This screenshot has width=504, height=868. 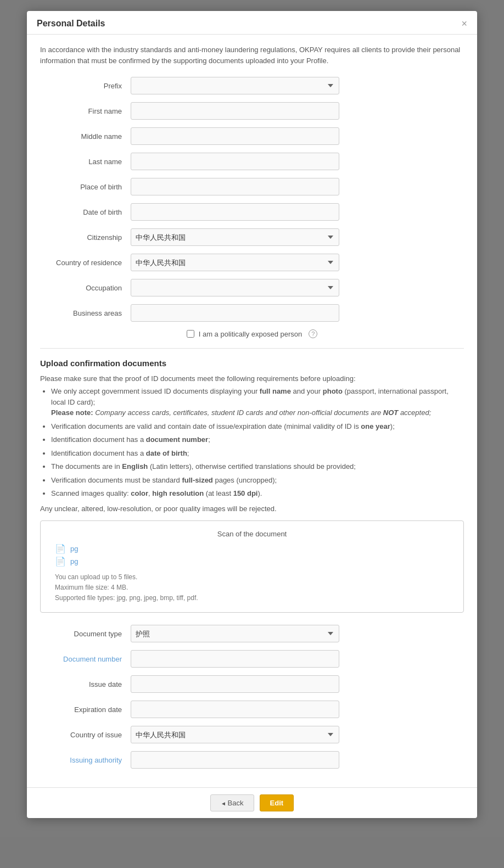 What do you see at coordinates (60, 561) in the screenshot?
I see `file-icon-2: 📄` at bounding box center [60, 561].